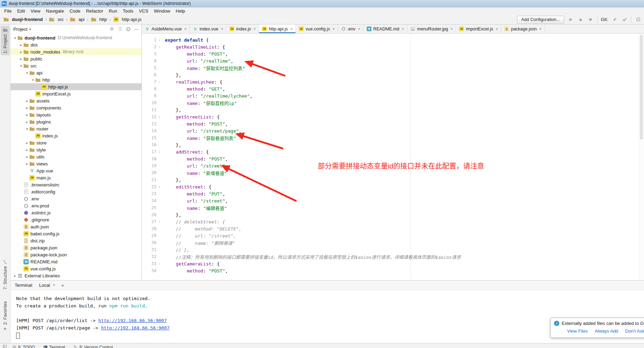 This screenshot has height=348, width=644. Describe the element at coordinates (76, 269) in the screenshot. I see `tree-item-vue-config-js: JSvue.config.js` at that location.